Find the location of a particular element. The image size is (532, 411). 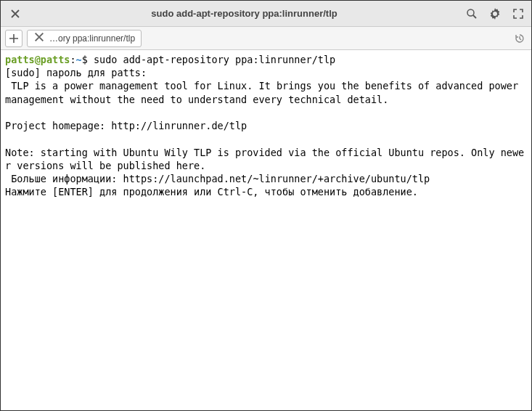

prompt-sep2: $ is located at coordinates (88, 60).